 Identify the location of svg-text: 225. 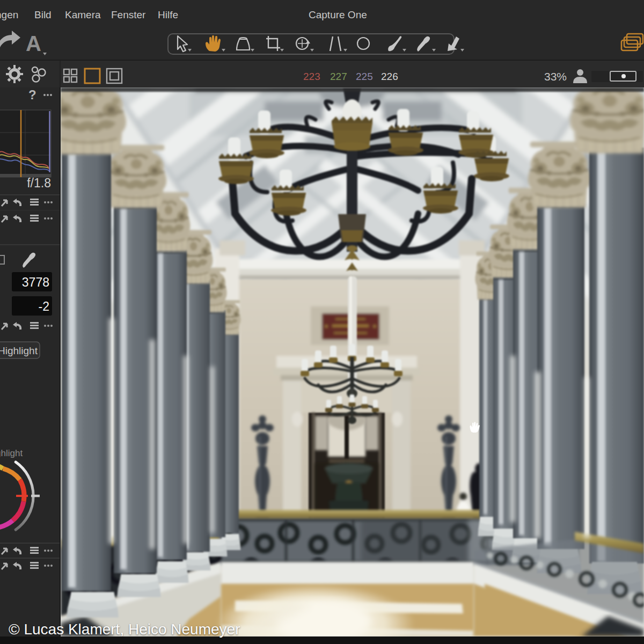
(364, 76).